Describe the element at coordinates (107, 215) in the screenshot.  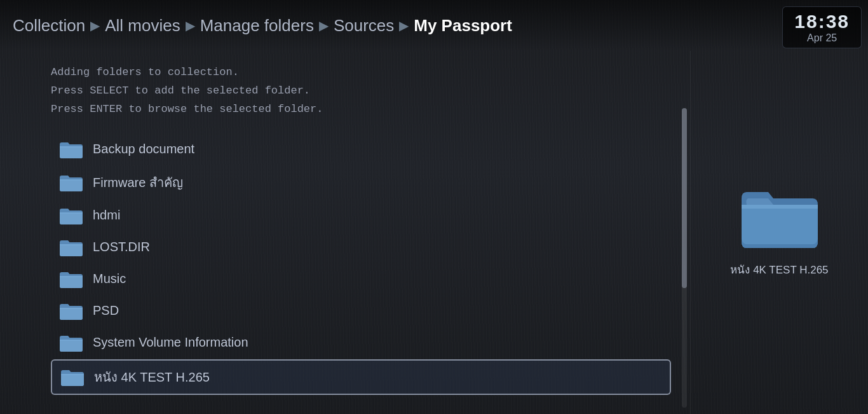
I see `folder-name: hdmi` at that location.